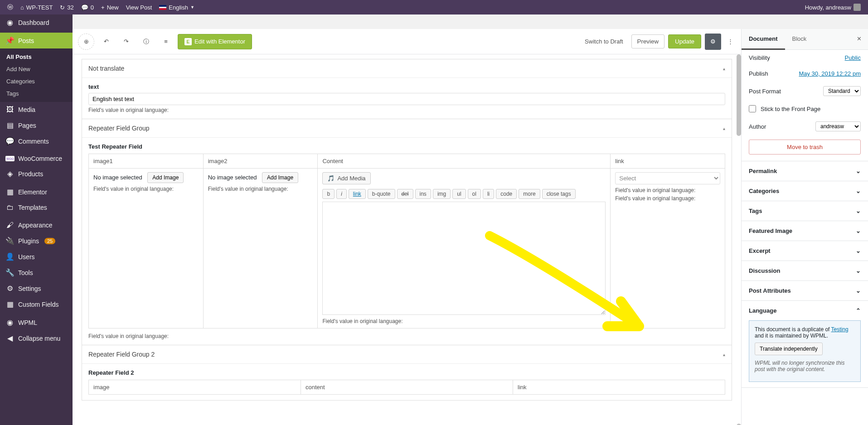 The width and height of the screenshot is (868, 425). I want to click on stick-checkbox, so click(752, 109).